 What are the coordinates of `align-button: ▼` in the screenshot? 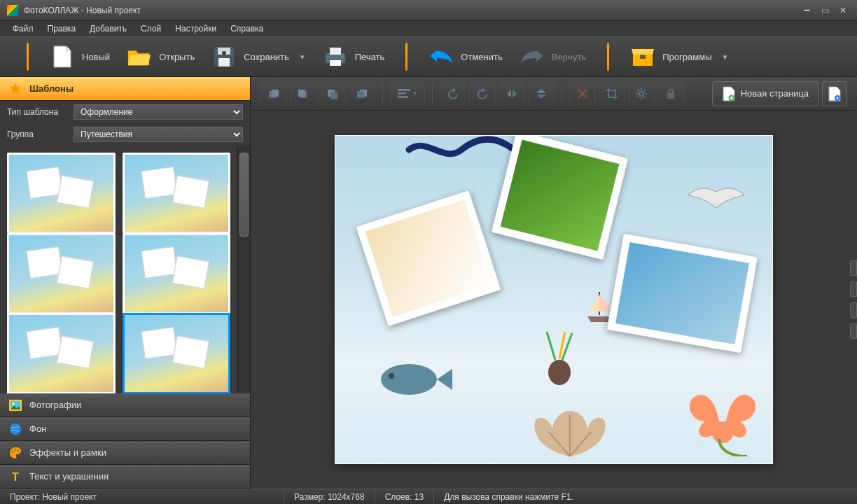 It's located at (407, 94).